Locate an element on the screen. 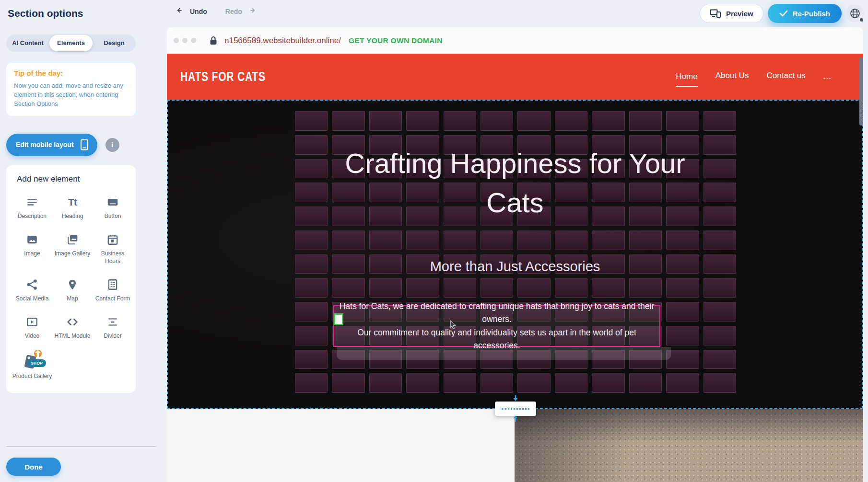  language-globe-button is located at coordinates (855, 13).